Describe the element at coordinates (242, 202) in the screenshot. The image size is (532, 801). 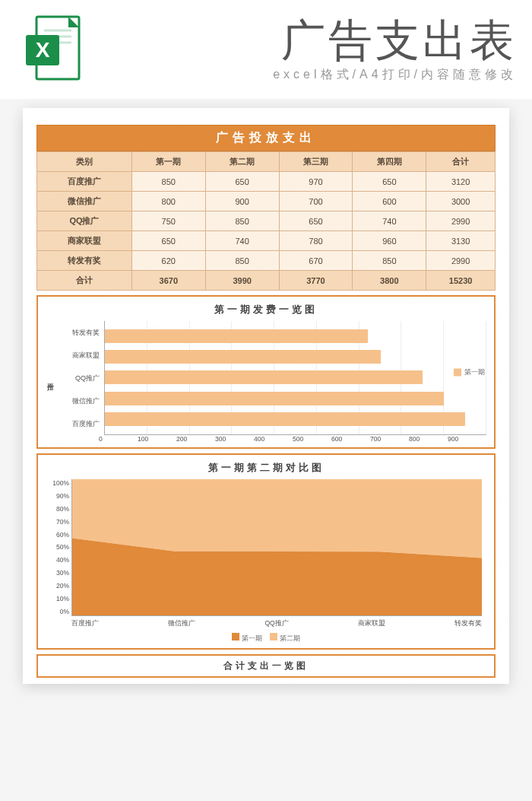
I see `cell: 900` at that location.